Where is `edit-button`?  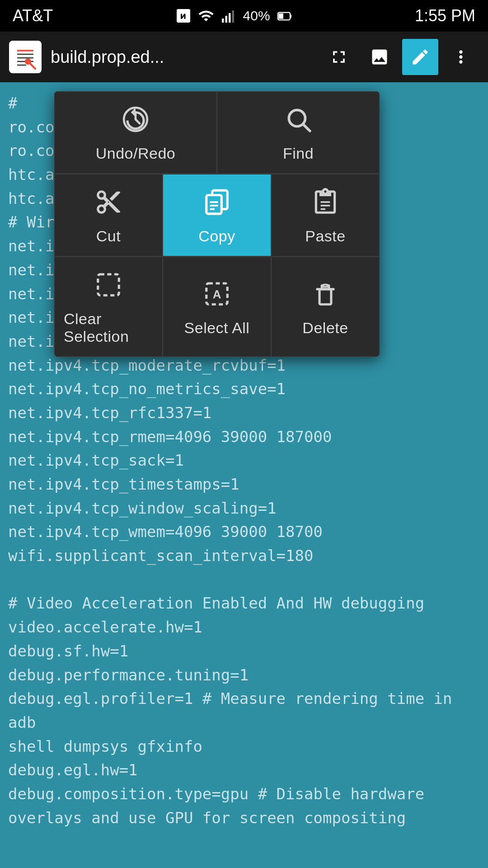
edit-button is located at coordinates (420, 57).